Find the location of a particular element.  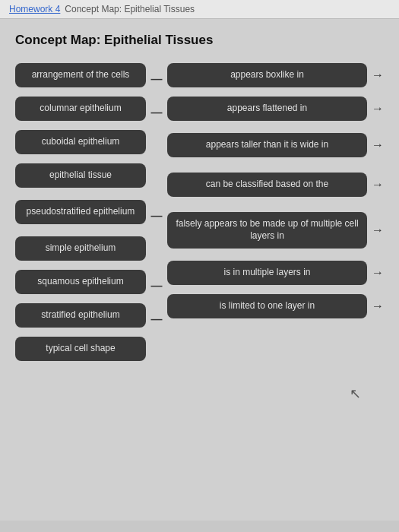

list-item: columnar epithelium is located at coordinates (81, 109).